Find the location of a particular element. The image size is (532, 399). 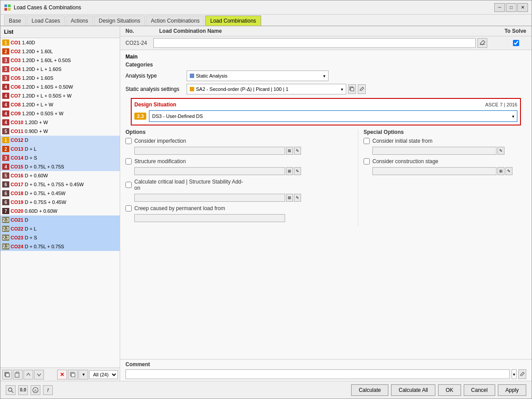

formula-icon: f is located at coordinates (48, 390).